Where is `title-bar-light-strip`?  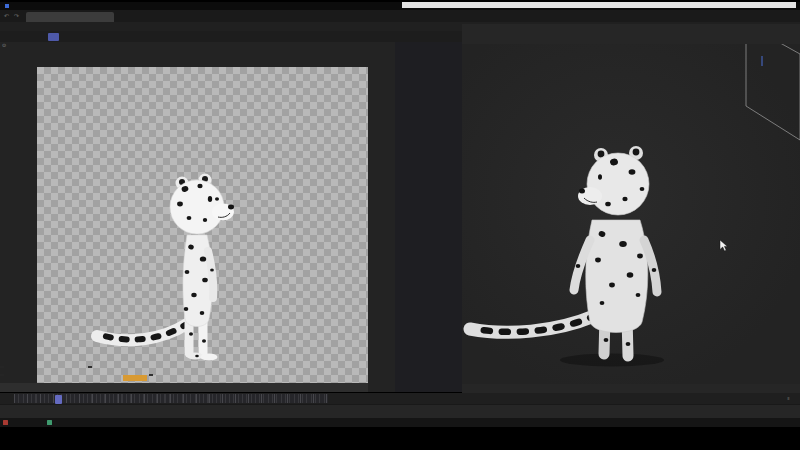
title-bar-light-strip is located at coordinates (599, 5).